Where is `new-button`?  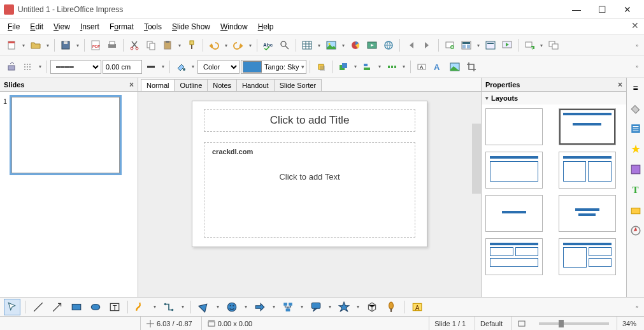
new-button is located at coordinates (11, 45).